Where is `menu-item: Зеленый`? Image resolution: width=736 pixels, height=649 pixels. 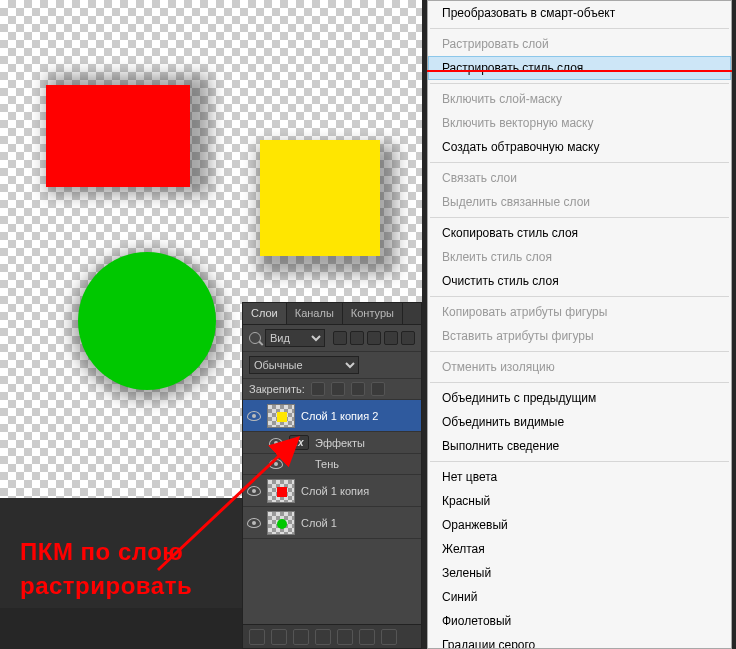 menu-item: Зеленый is located at coordinates (580, 573).